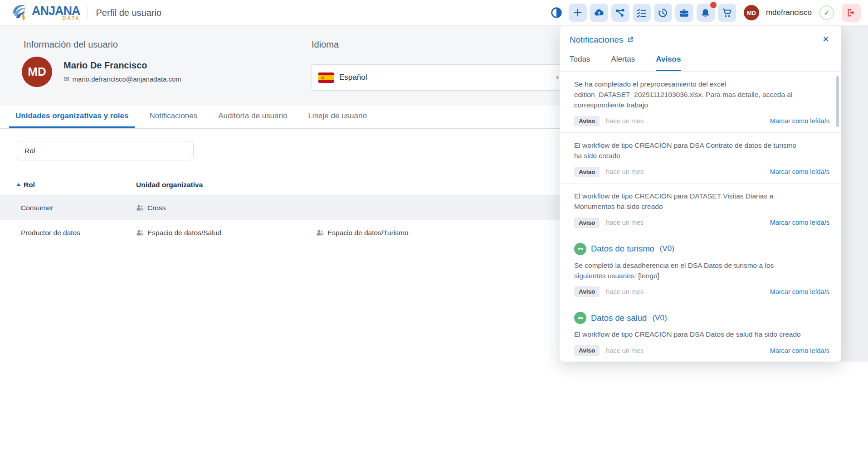  I want to click on notification-item: Se ha completado el preprocesamiento del…, so click(700, 102).